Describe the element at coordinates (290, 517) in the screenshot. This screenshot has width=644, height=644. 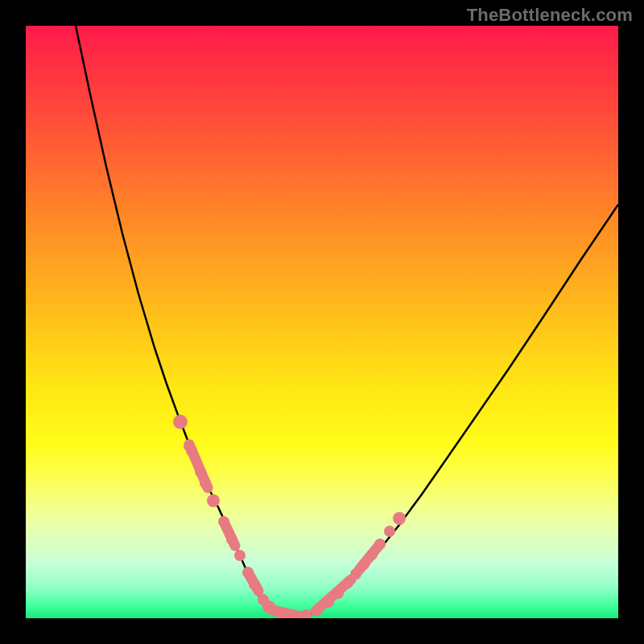
I see `marker-dots` at that location.